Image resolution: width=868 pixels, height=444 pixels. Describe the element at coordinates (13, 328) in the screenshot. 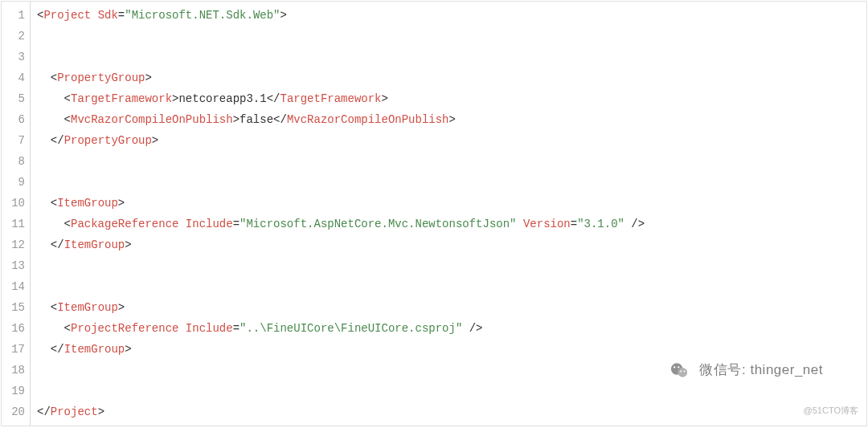

I see `line-number: 16` at that location.